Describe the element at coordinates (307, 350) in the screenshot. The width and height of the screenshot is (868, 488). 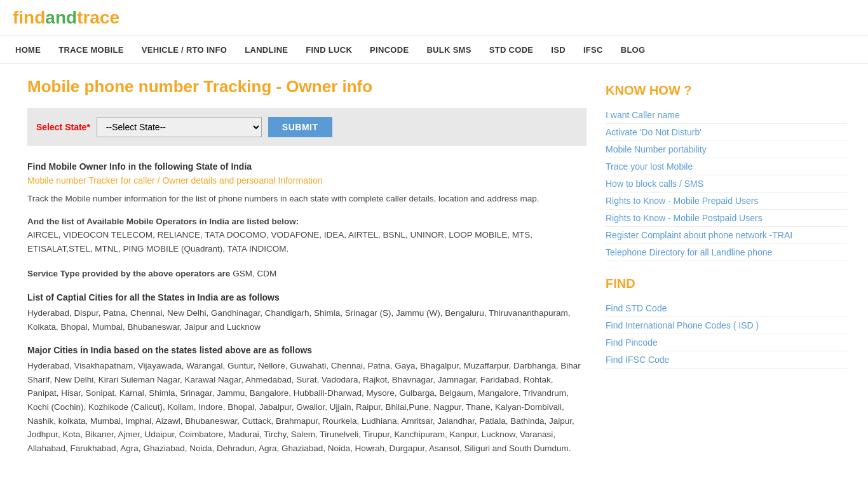
I see `section-heading-4: Major Cities in India based on the state…` at that location.